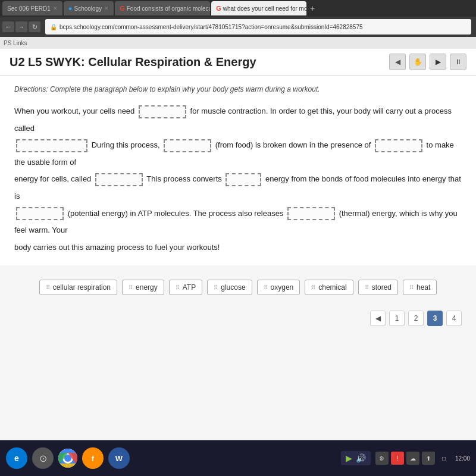 The width and height of the screenshot is (476, 476). I want to click on forward-button: →, so click(21, 27).